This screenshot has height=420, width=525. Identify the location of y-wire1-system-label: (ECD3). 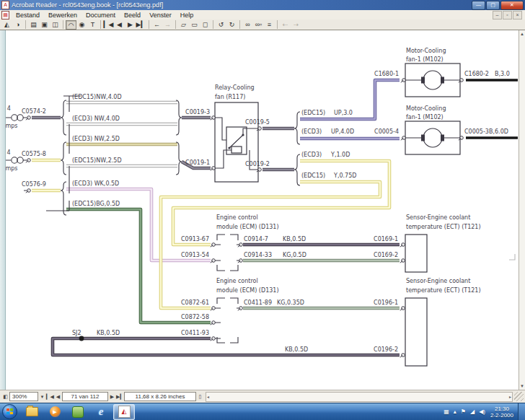
(312, 154).